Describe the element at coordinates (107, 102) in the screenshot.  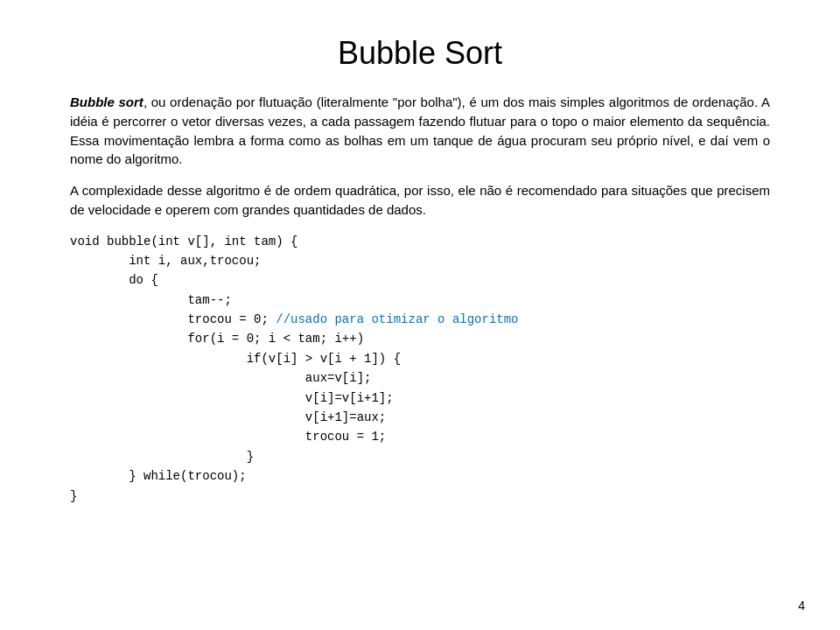
I see `description-1-italic: Bubble sort` at that location.